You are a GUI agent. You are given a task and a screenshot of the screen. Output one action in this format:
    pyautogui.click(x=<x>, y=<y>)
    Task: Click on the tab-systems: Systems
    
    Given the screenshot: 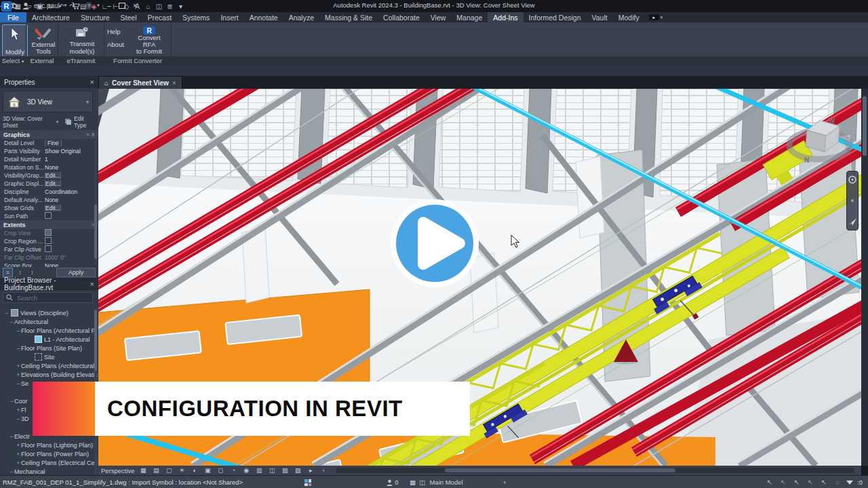 What is the action you would take?
    pyautogui.click(x=196, y=18)
    